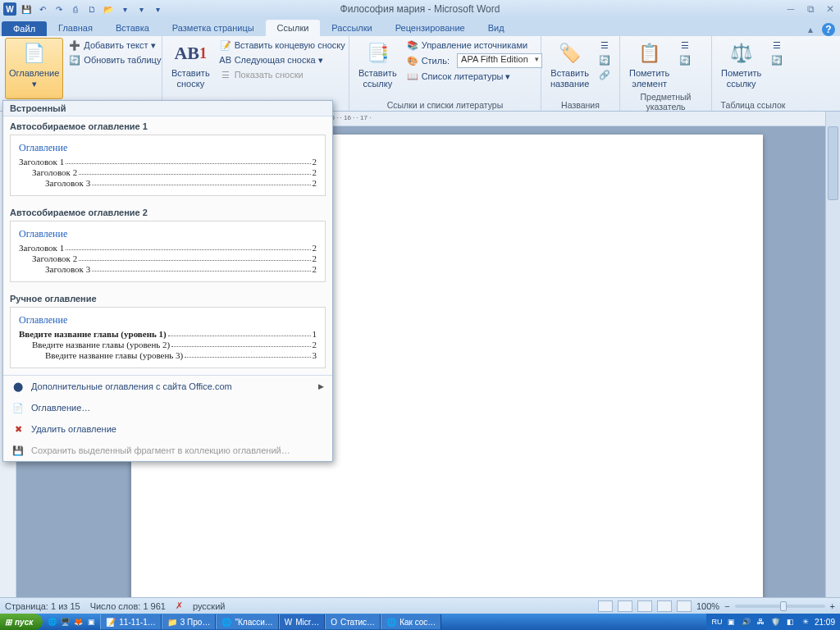 The height and width of the screenshot is (630, 840). What do you see at coordinates (179, 605) in the screenshot?
I see `status-proofing-icon: ✗` at bounding box center [179, 605].